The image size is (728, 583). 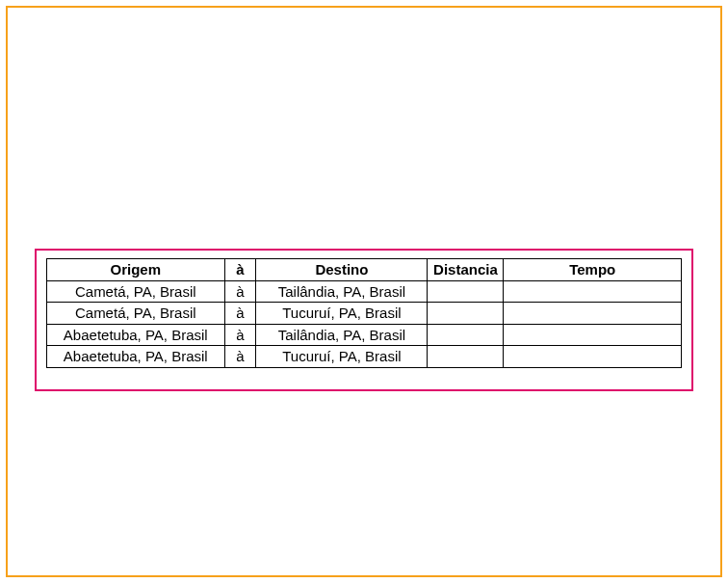 What do you see at coordinates (466, 270) in the screenshot?
I see `header-distancia: Distancia` at bounding box center [466, 270].